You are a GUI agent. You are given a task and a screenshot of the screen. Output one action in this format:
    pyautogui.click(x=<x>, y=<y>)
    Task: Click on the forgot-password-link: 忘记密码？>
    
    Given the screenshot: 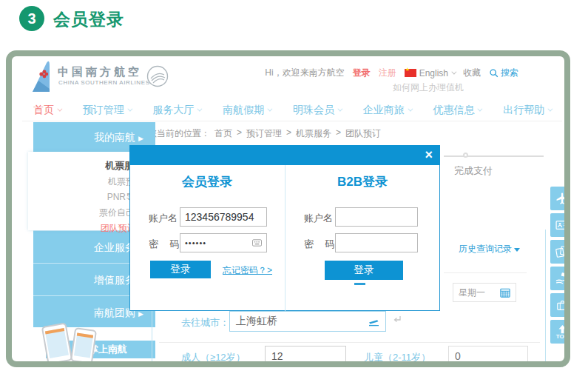 What is the action you would take?
    pyautogui.click(x=247, y=271)
    